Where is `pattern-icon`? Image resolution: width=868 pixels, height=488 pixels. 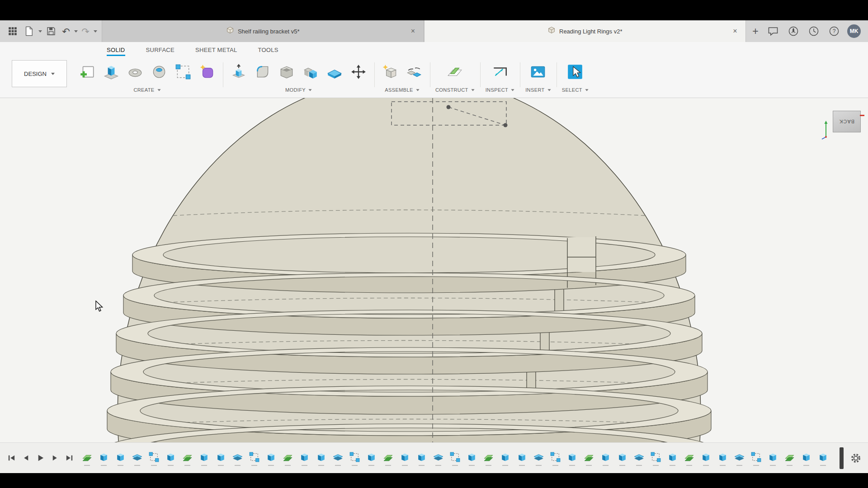 pattern-icon is located at coordinates (183, 72).